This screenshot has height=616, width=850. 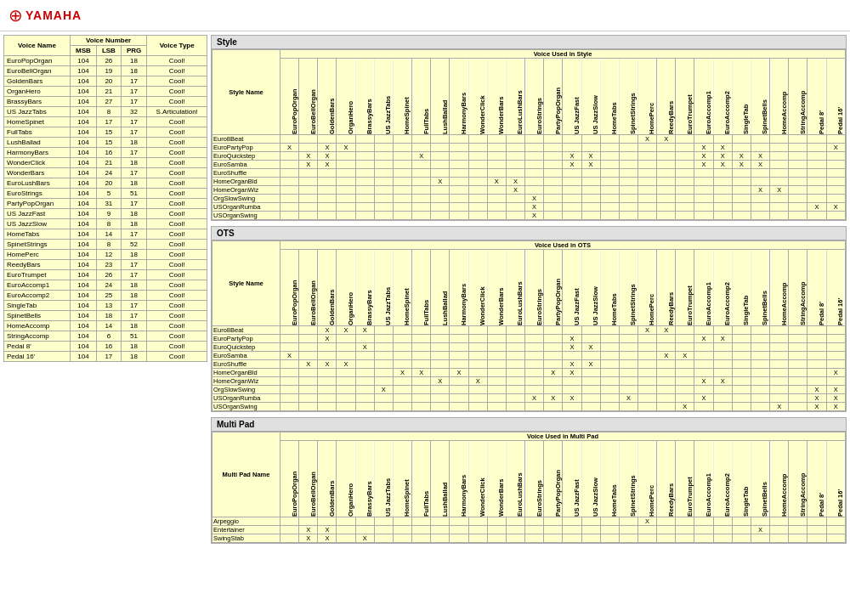 I want to click on voice-column-header: EuroAccomp1, so click(x=704, y=288).